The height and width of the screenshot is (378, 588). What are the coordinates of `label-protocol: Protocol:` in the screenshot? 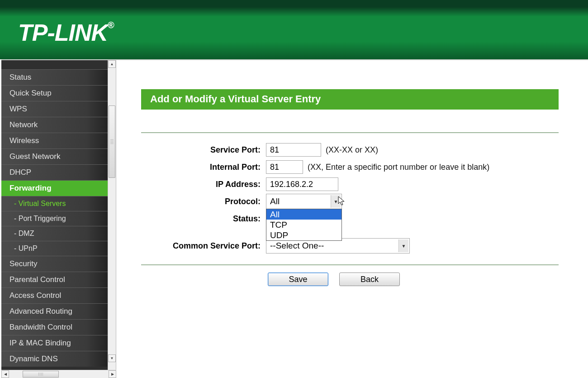 It's located at (204, 202).